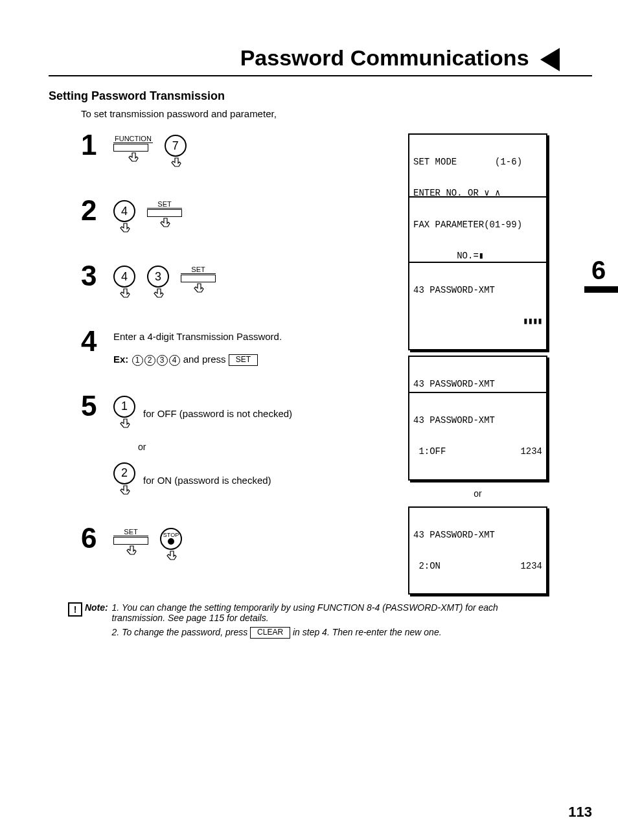 This screenshot has height=840, width=618. I want to click on ex-digit-3: 3, so click(162, 360).